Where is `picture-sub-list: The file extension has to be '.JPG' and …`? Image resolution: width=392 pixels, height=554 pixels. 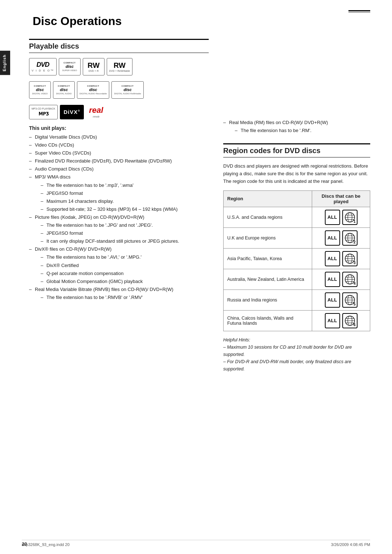
picture-sub-list: The file extension has to be '.JPG' and … is located at coordinates (122, 233).